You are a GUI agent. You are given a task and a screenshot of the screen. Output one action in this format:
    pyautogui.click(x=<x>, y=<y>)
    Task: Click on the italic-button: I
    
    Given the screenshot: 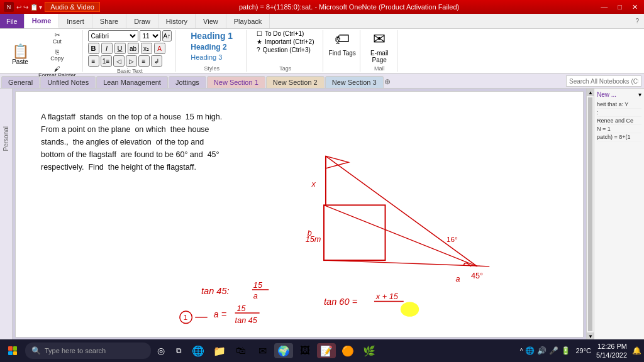 What is the action you would take?
    pyautogui.click(x=107, y=48)
    